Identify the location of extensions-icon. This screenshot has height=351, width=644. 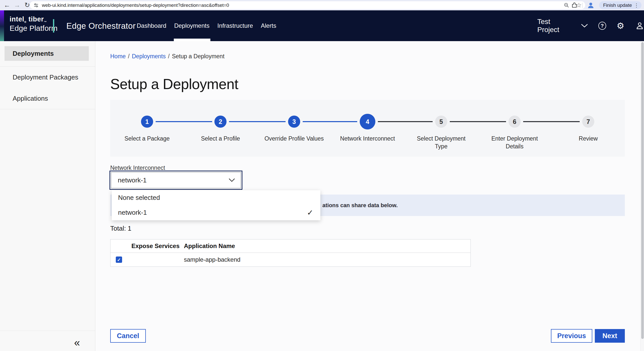
(574, 5).